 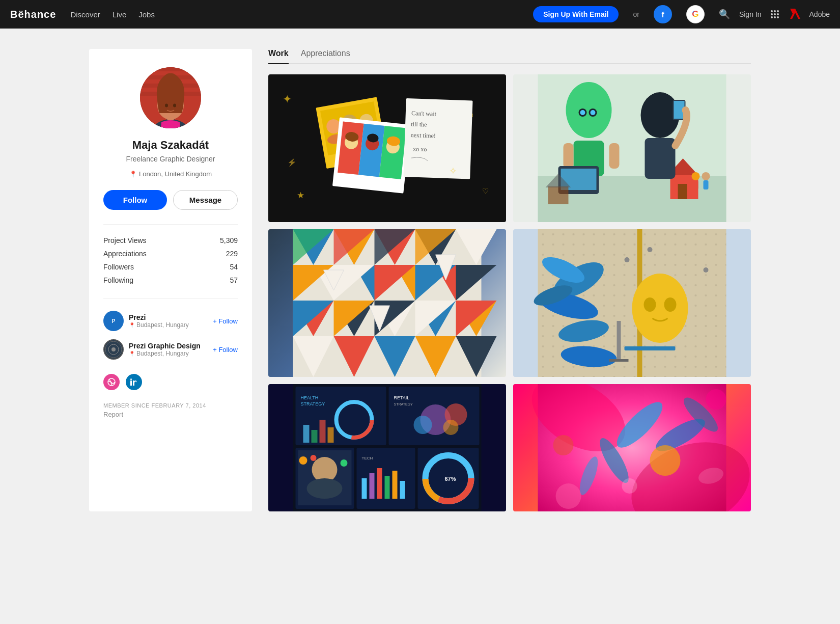 I want to click on message-button: Message, so click(x=206, y=200).